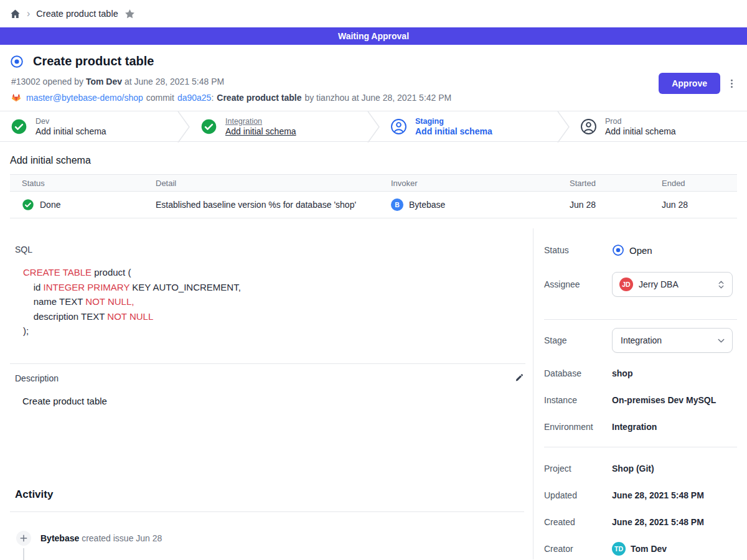  Describe the element at coordinates (274, 495) in the screenshot. I see `activity-title: Activity` at that location.